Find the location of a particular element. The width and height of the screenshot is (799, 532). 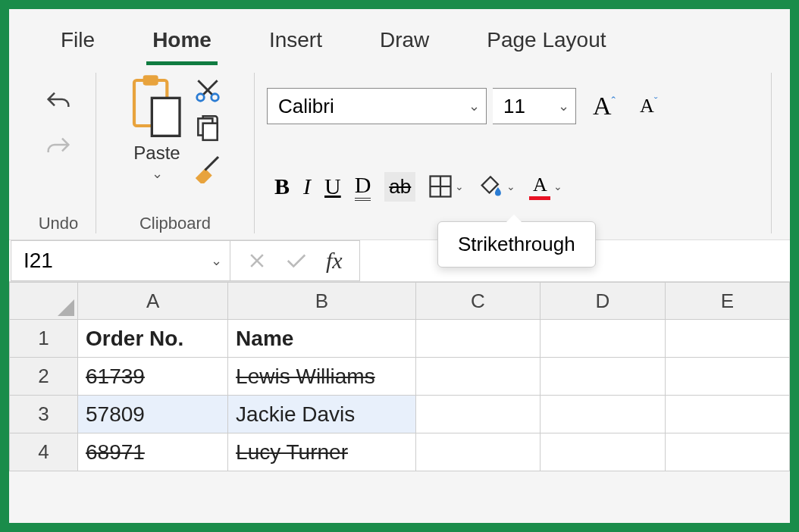

font-size-select: 11 ⌄ is located at coordinates (534, 106).